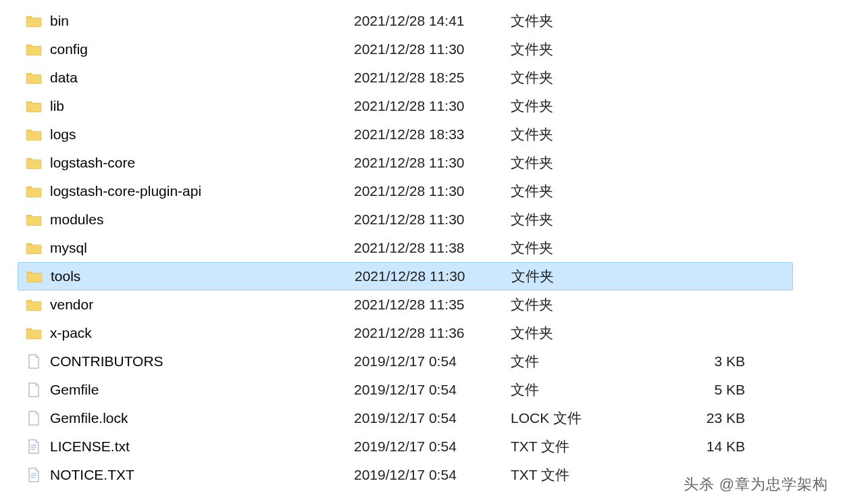 This screenshot has width=843, height=504. I want to click on file-name-cell: vendor, so click(189, 305).